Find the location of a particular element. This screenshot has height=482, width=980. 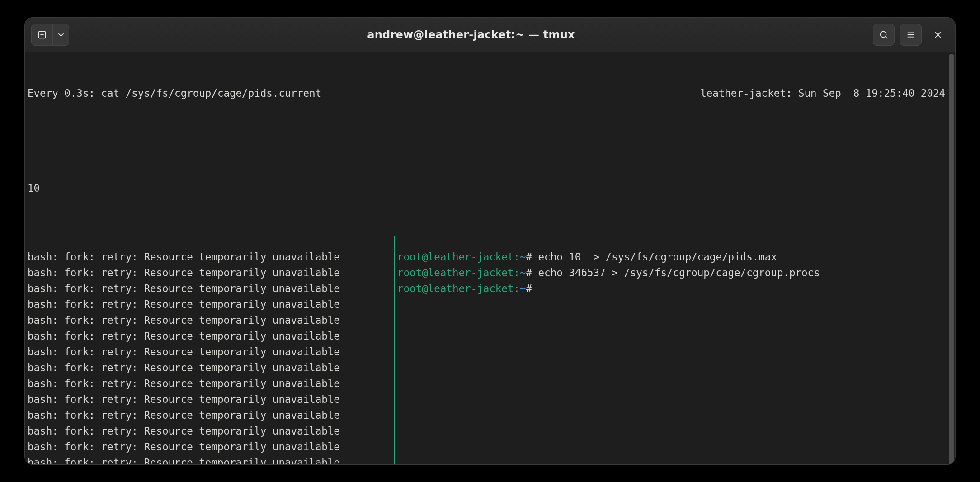

shell-line: root@leather-jacket:~# is located at coordinates (671, 288).